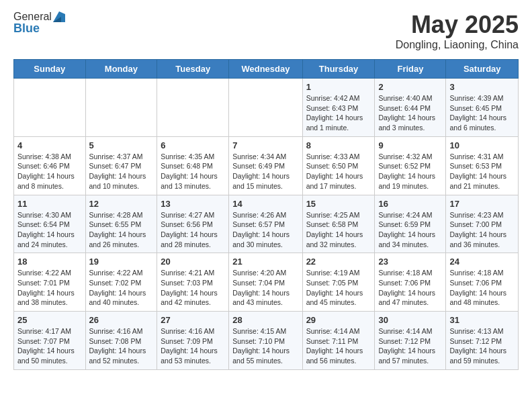 Image resolution: width=532 pixels, height=411 pixels. Describe the element at coordinates (482, 204) in the screenshot. I see `day-number: 17` at that location.